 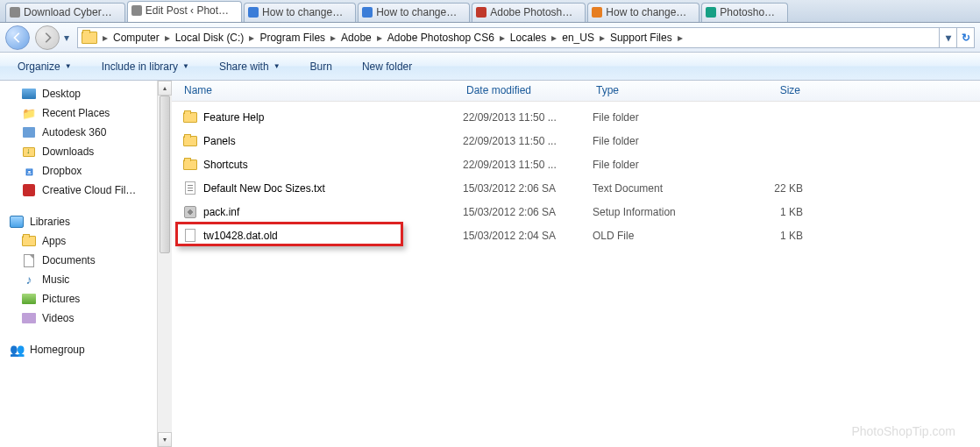 I want to click on file-type: OLD File, so click(x=659, y=236).